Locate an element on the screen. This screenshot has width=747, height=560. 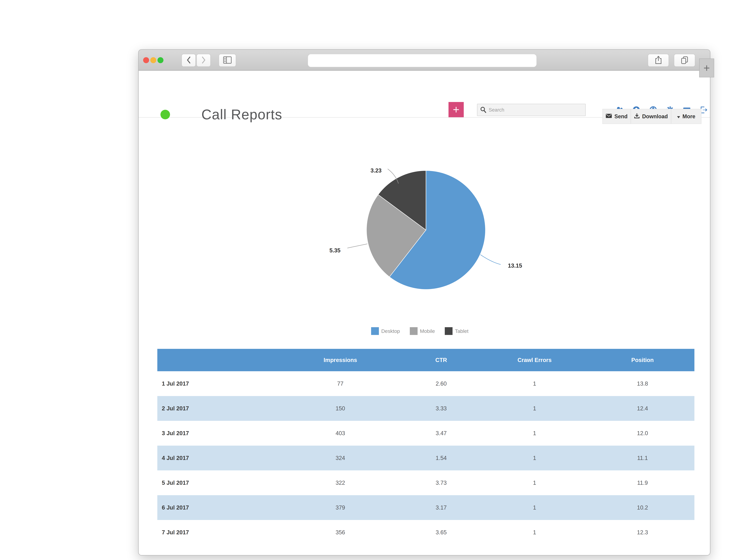
share-button is located at coordinates (659, 60).